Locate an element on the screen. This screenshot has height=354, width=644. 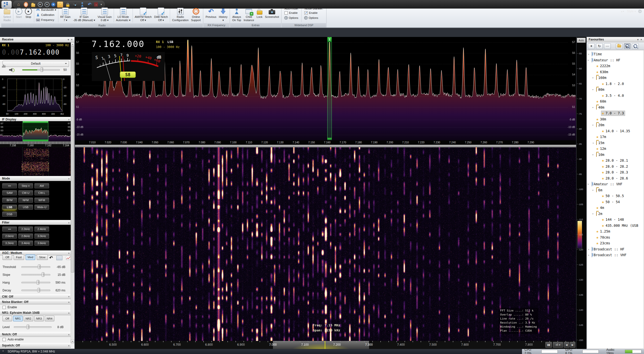
agc-slope-slider is located at coordinates (36, 275).